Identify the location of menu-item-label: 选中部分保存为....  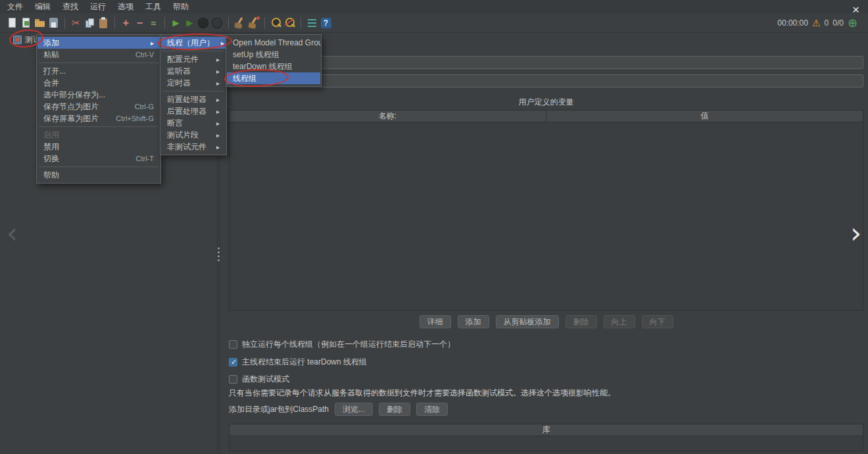
(74, 95).